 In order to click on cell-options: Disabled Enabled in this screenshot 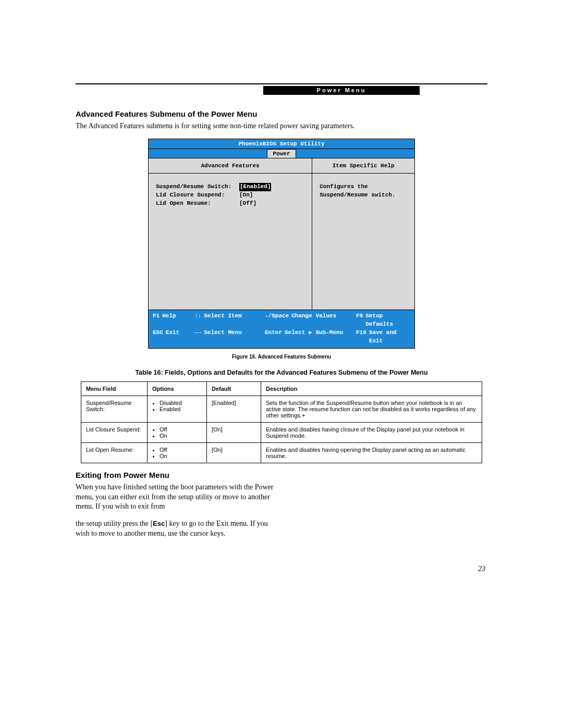, I will do `click(177, 409)`.